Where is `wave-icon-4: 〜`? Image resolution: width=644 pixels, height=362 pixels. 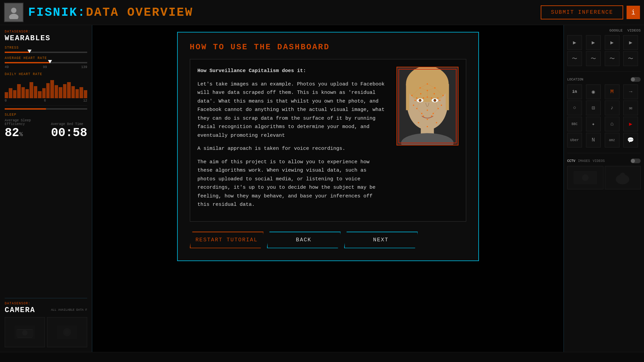 wave-icon-4: 〜 is located at coordinates (631, 59).